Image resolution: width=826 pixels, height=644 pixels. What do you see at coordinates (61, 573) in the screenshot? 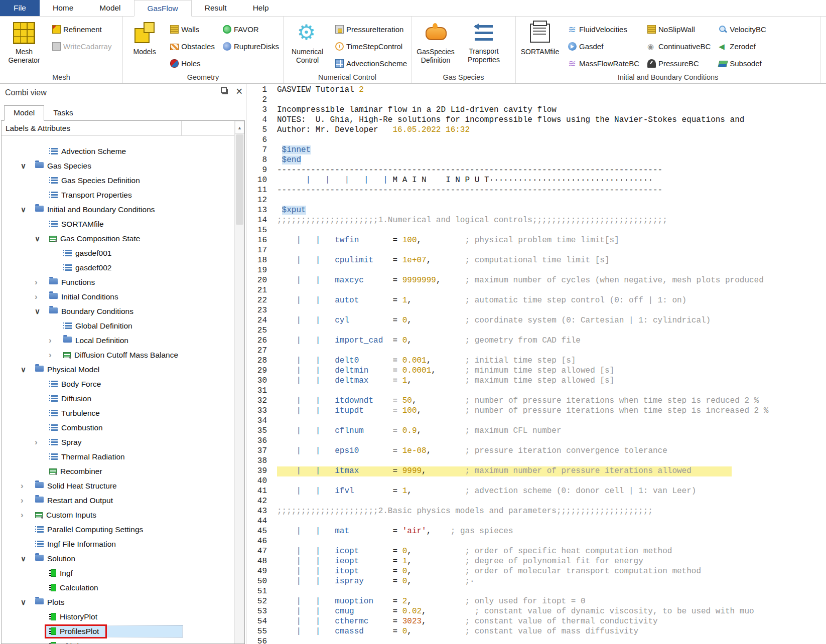
I see `tree-item-box: Ingf` at bounding box center [61, 573].